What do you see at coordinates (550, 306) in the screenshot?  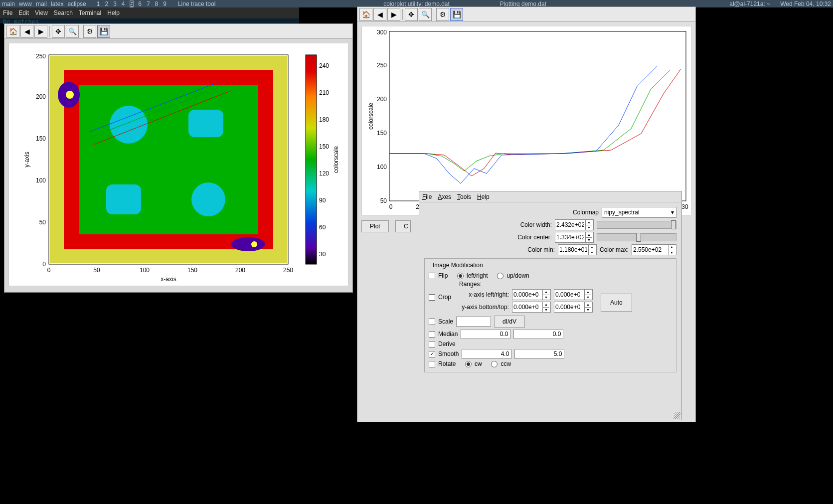 I see `settings-panel: File Axes Tools Help Colormap nipy_spect…` at bounding box center [550, 306].